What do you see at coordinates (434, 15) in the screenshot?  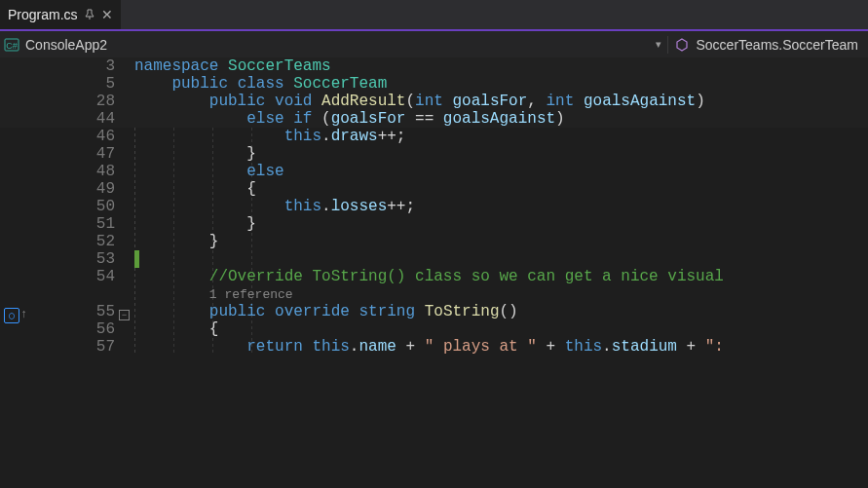 I see `tab-bar: Program.cs ✕` at bounding box center [434, 15].